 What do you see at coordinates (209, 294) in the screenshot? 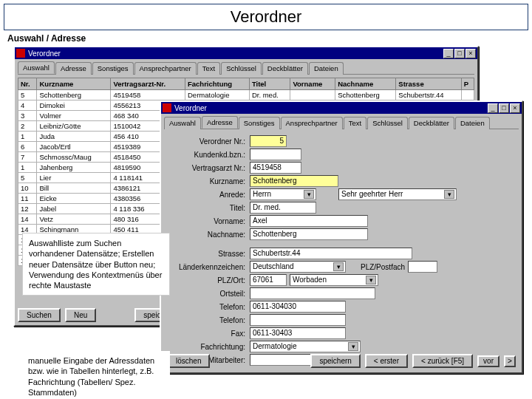
I see `label: Ortsteil:` at bounding box center [209, 294].